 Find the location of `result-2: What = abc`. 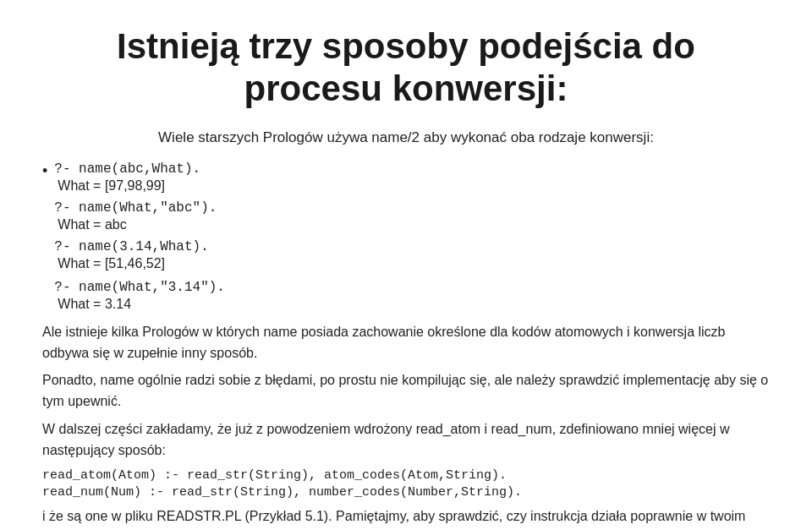

result-2: What = abc is located at coordinates (137, 225).